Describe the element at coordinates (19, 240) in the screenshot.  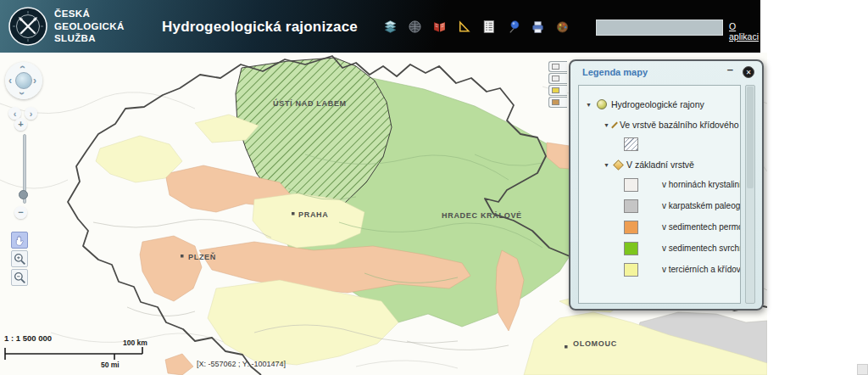
I see `hand-icon` at that location.